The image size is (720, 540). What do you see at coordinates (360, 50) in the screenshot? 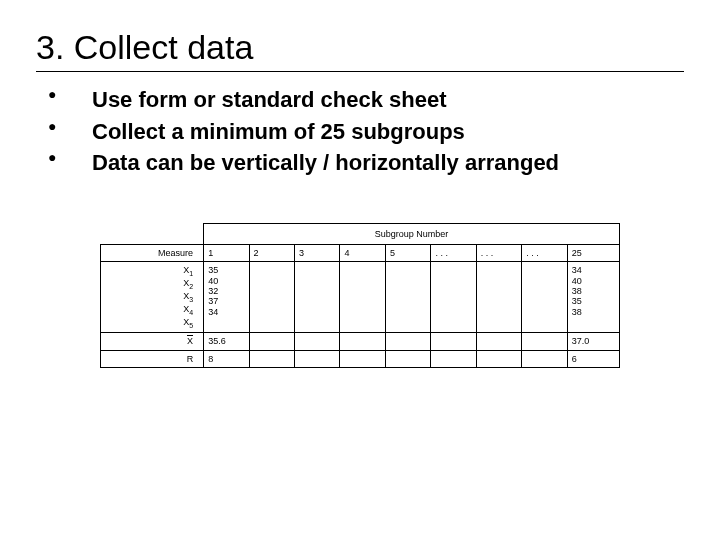
I see `slide-title: 3. Collect data` at bounding box center [360, 50].